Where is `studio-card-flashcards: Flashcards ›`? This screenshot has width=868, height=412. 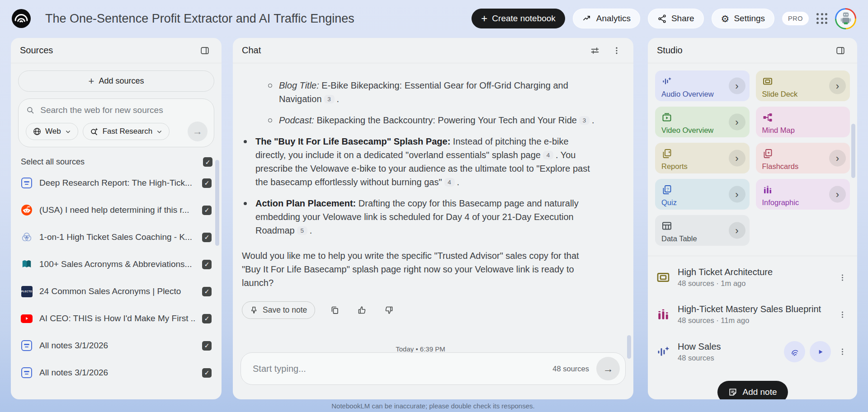 studio-card-flashcards: Flashcards › is located at coordinates (803, 158).